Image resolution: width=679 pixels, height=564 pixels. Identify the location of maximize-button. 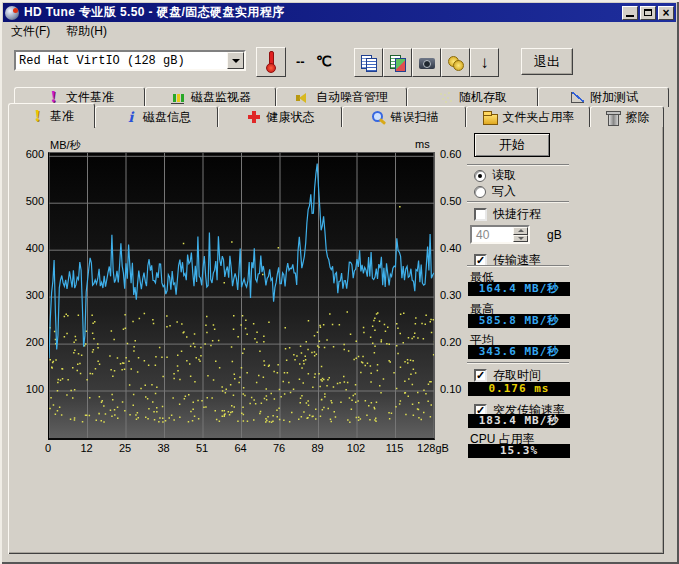
(648, 13).